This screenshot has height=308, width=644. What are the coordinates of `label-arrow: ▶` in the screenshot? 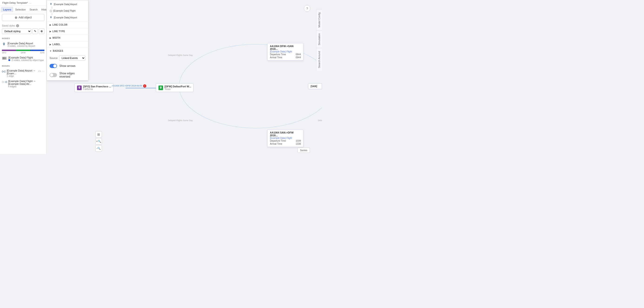 It's located at (50, 45).